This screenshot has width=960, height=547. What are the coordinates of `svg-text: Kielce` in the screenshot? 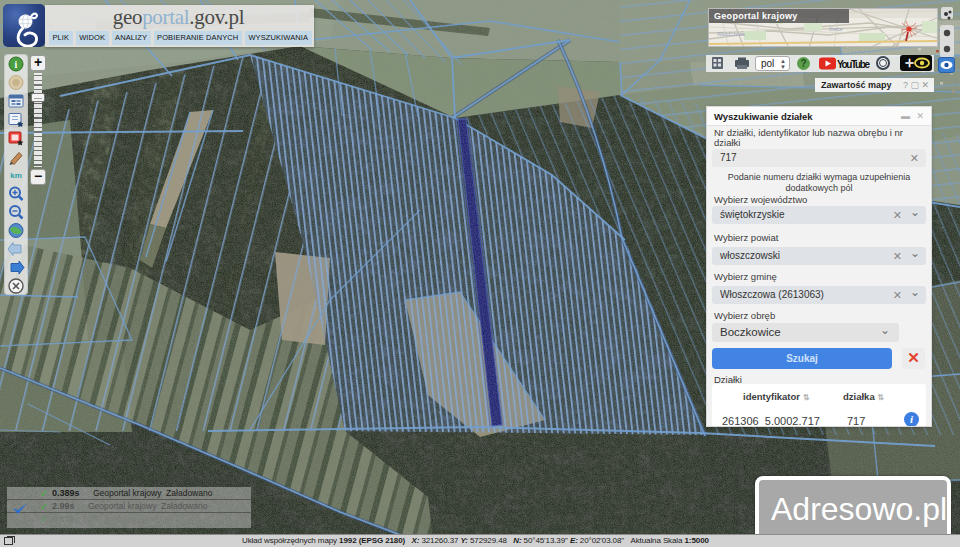 It's located at (836, 29).